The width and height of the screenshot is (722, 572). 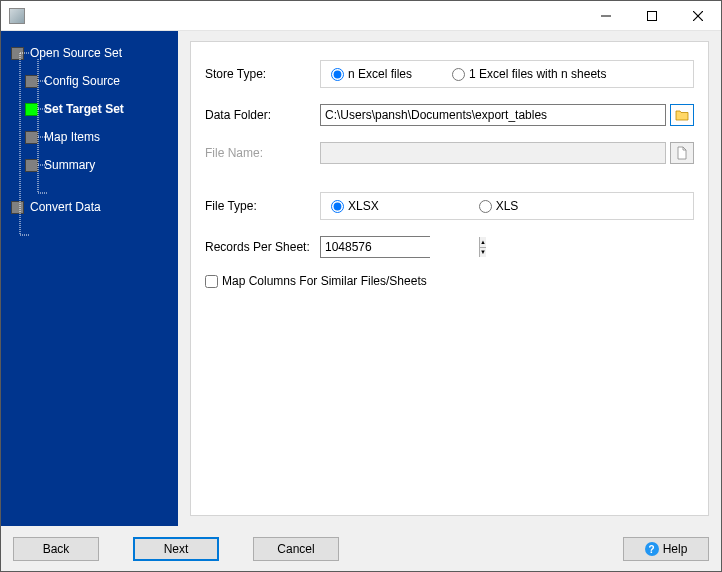 I want to click on browse-file-button, so click(x=682, y=153).